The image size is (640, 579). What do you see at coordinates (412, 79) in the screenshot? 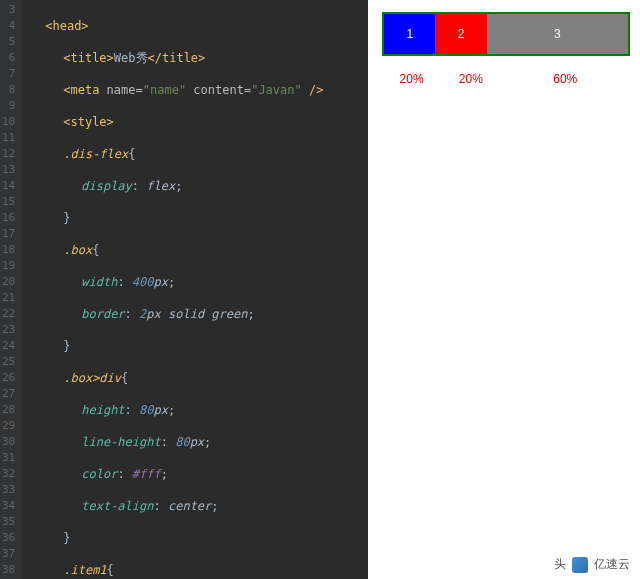
I see `percent-1: 20%` at bounding box center [412, 79].